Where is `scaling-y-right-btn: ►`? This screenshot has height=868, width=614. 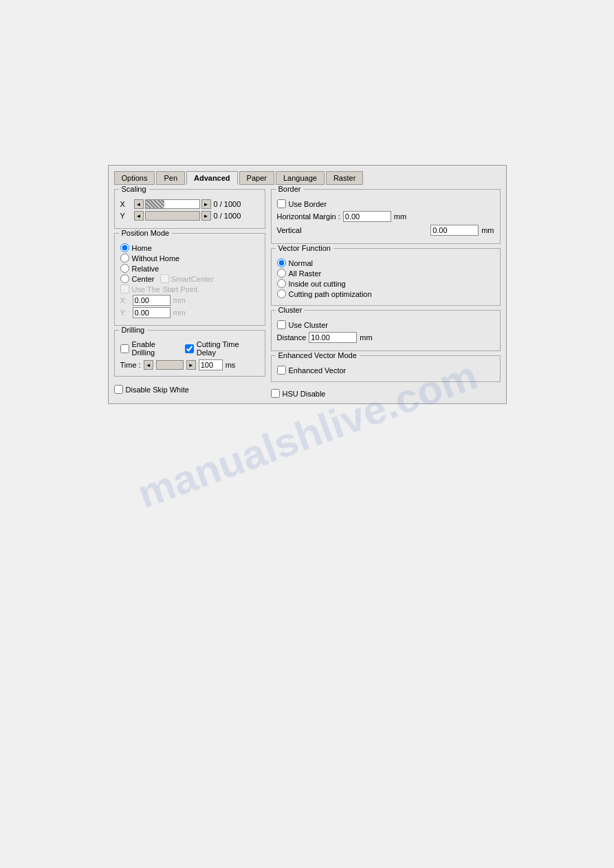
scaling-y-right-btn: ► is located at coordinates (206, 216).